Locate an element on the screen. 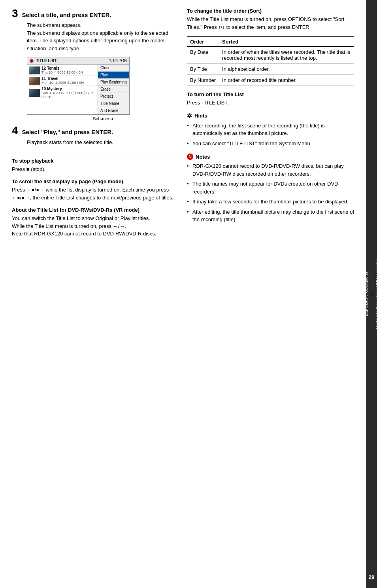 The image size is (377, 588). table-row: By Date In order of when the titles were… is located at coordinates (270, 55).